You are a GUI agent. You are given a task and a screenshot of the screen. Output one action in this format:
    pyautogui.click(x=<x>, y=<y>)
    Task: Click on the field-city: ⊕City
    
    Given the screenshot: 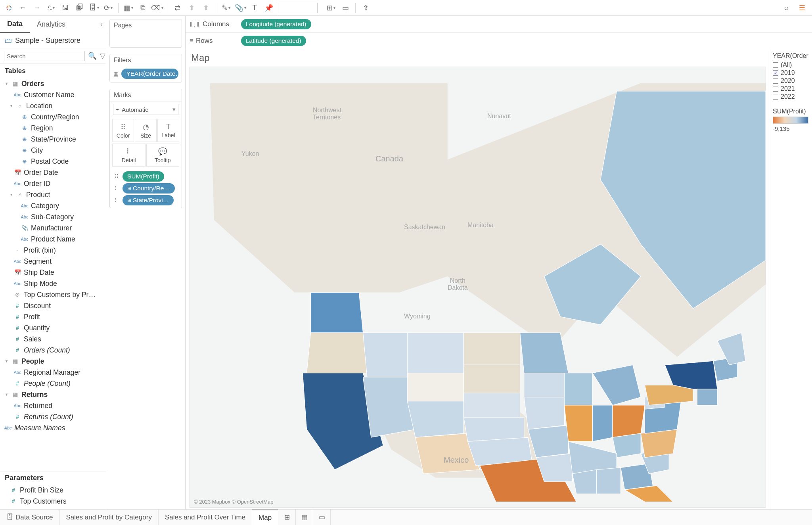 What is the action you would take?
    pyautogui.click(x=53, y=150)
    